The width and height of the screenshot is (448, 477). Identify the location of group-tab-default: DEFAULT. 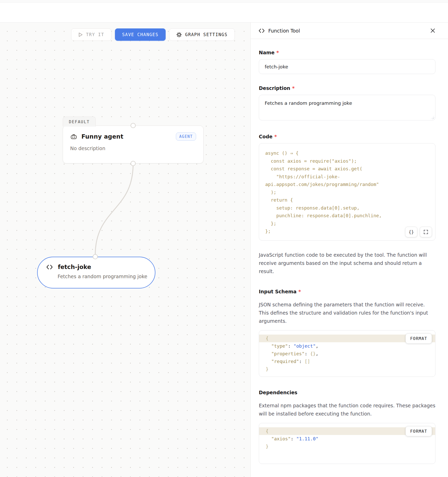
(79, 121).